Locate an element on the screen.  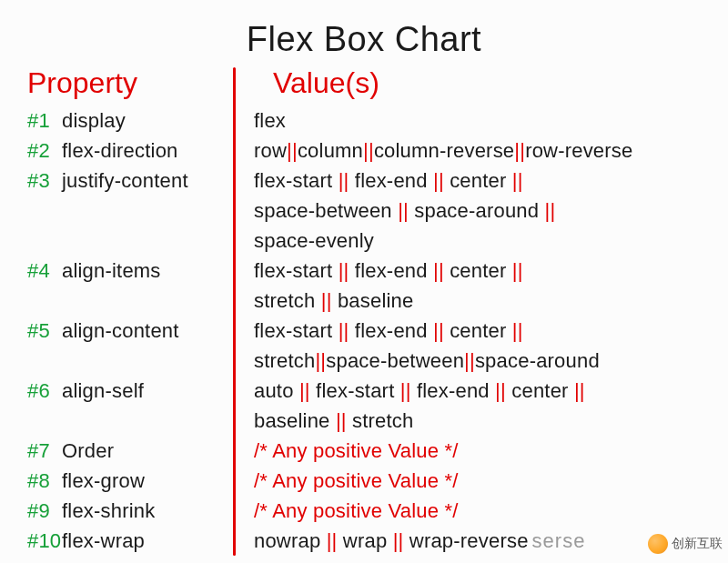
row-number: #7 is located at coordinates (45, 451).